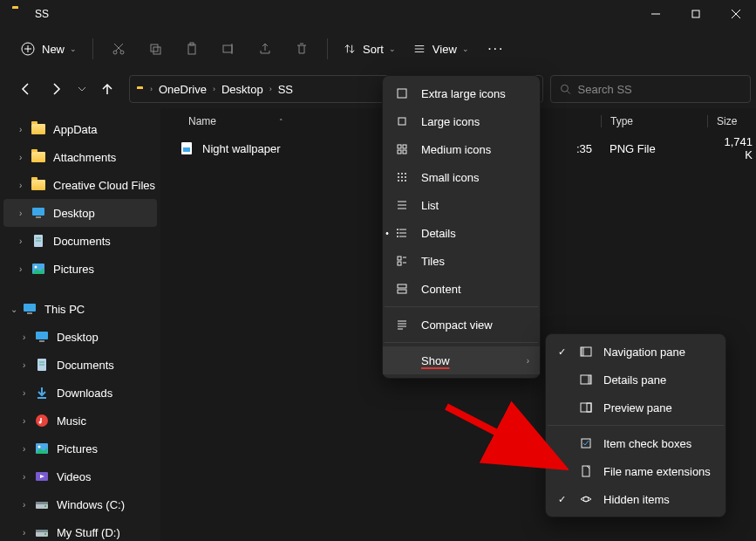 This screenshot has height=541, width=756. I want to click on sort-indicator-icon: ˄, so click(281, 122).